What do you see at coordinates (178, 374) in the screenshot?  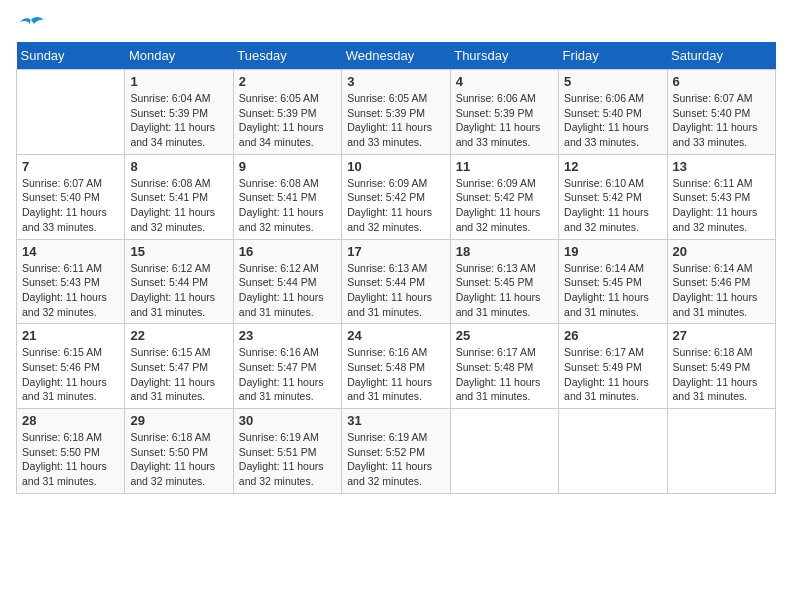 I see `day-info: Sunrise: 6:15 AM Sunset: 5:47 PM Dayligh…` at bounding box center [178, 374].